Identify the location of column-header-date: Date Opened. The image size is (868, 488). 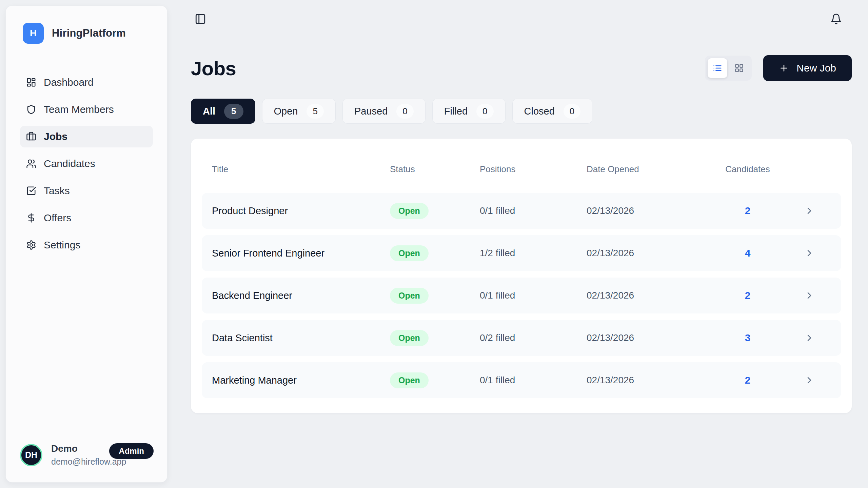
(654, 169).